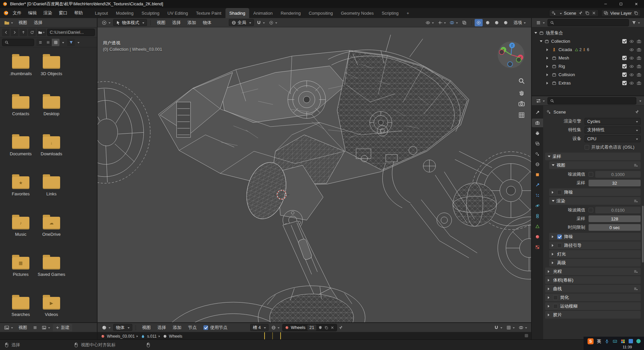 The image size is (644, 350). Describe the element at coordinates (537, 164) in the screenshot. I see `tab-world` at that location.